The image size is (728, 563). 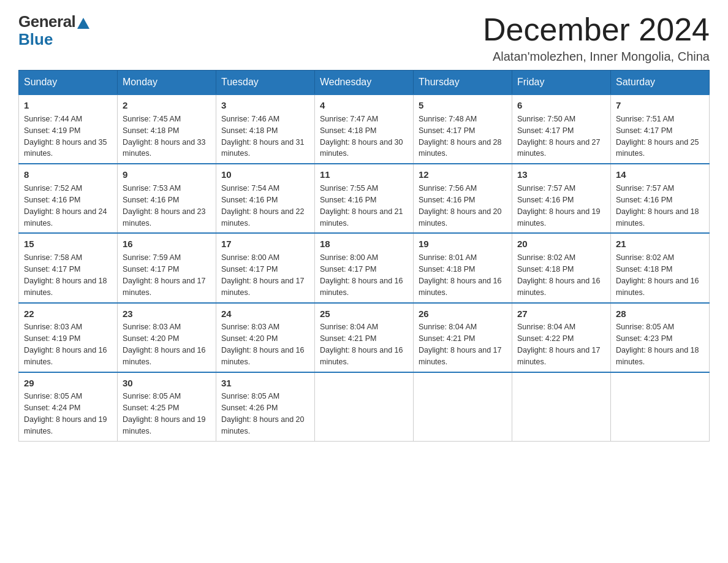 What do you see at coordinates (66, 206) in the screenshot?
I see `day-info: Sunrise: 7:52 AMSunset: 4:16 PMDaylight:…` at bounding box center [66, 206].